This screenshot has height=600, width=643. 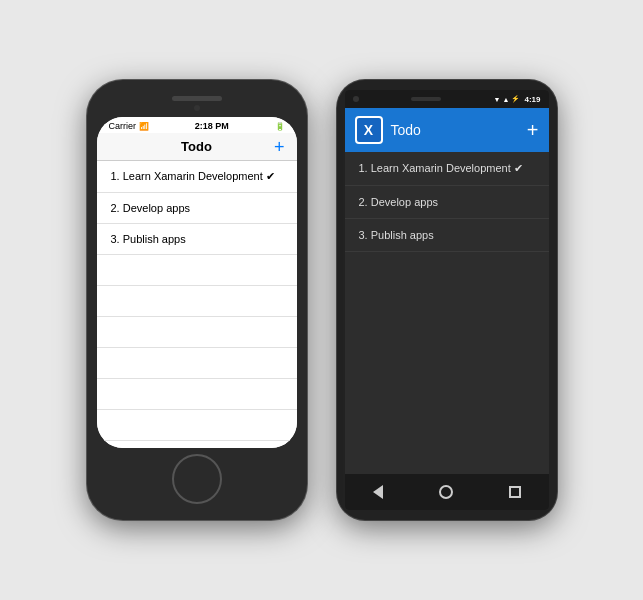 What do you see at coordinates (533, 130) in the screenshot?
I see `android-add-button: +` at bounding box center [533, 130].